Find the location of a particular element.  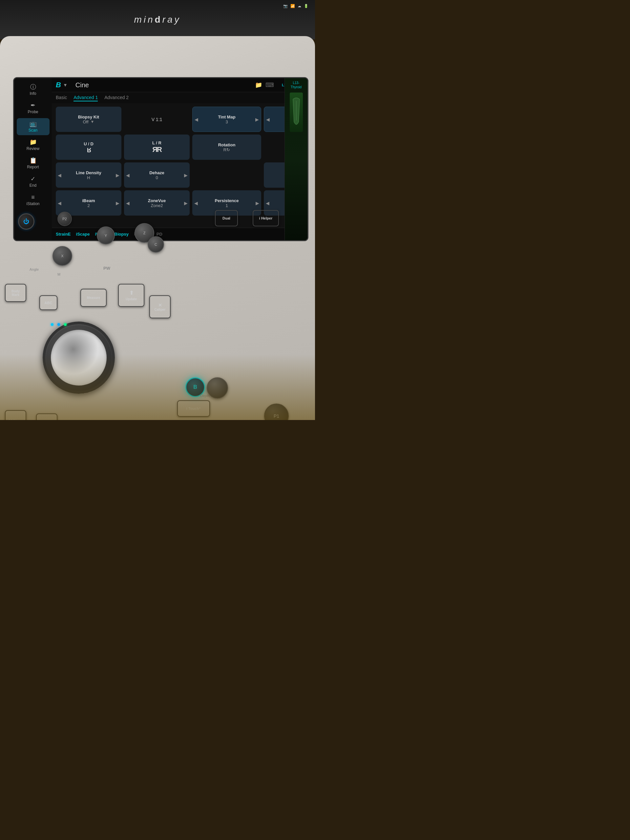

smooth-left-arrow: ◀ is located at coordinates (267, 203).